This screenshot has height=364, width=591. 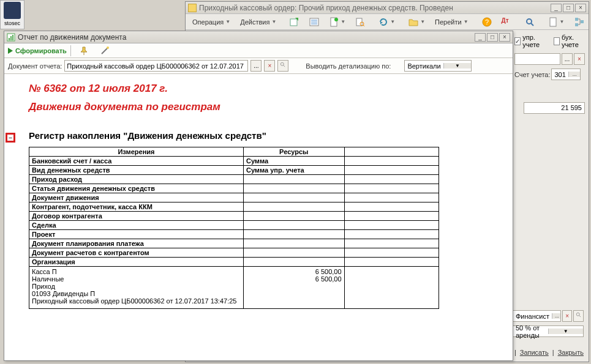 I want to click on table-data-empty, so click(x=391, y=288).